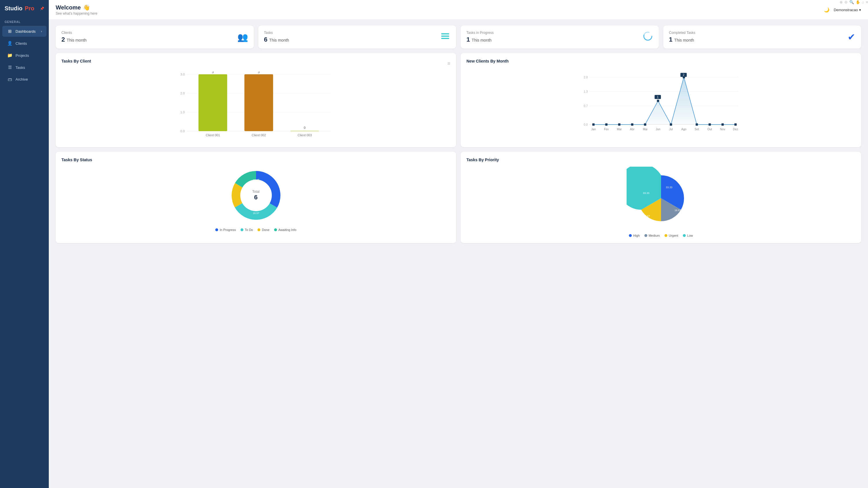 The image size is (868, 488). I want to click on clients-icon: 👤, so click(9, 43).